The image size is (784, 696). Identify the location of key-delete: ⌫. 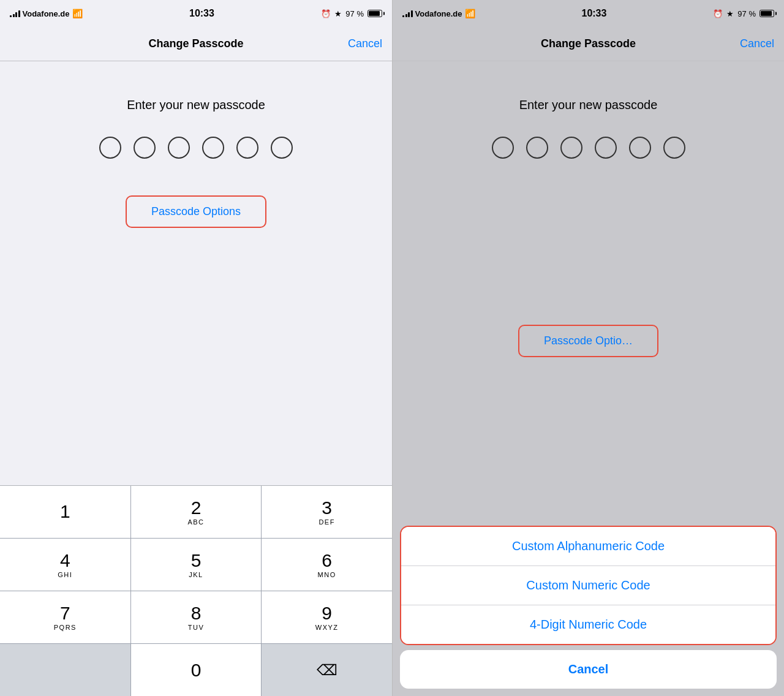
(327, 670).